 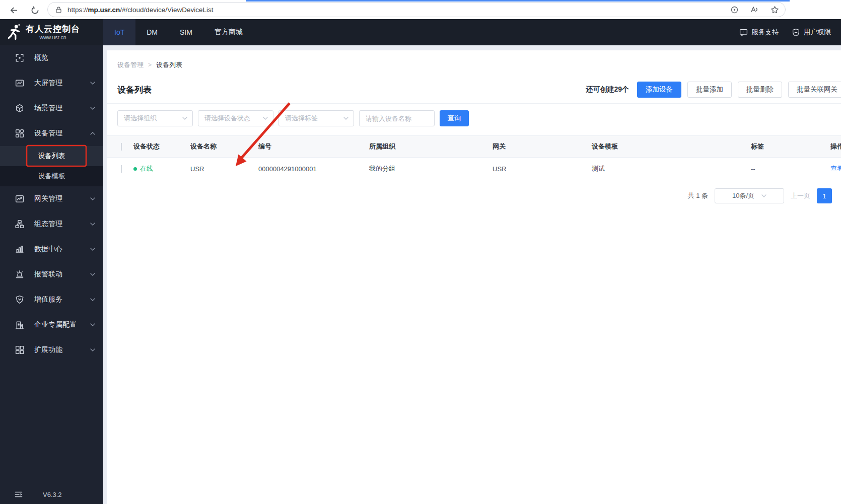 I want to click on scada-icon, so click(x=20, y=224).